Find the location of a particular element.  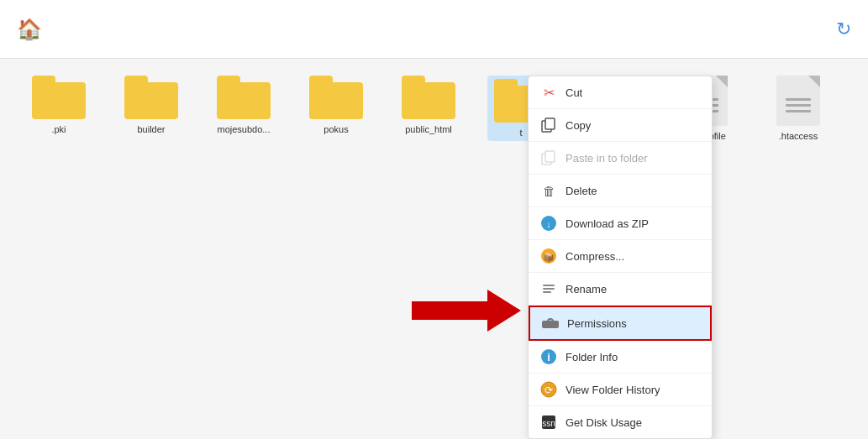

svg-text: i is located at coordinates (549, 358).